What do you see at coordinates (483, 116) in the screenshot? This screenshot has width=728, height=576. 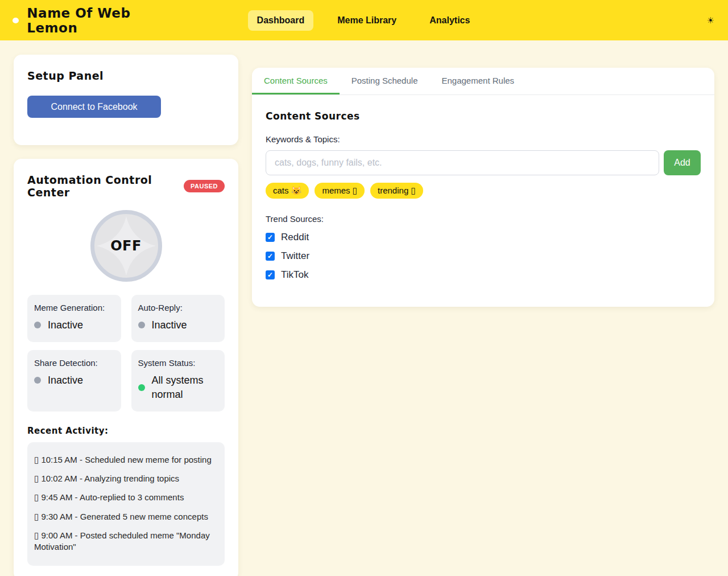 I see `section-title: Content Sources` at bounding box center [483, 116].